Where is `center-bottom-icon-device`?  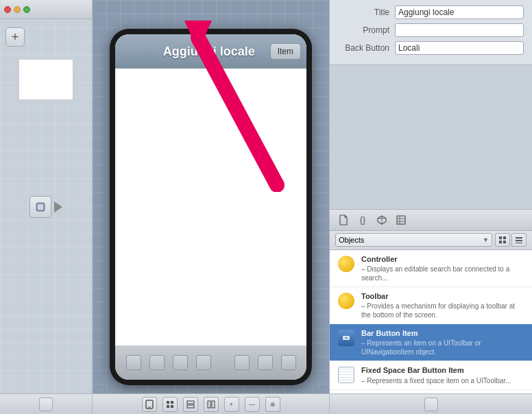
center-bottom-icon-device is located at coordinates (149, 404).